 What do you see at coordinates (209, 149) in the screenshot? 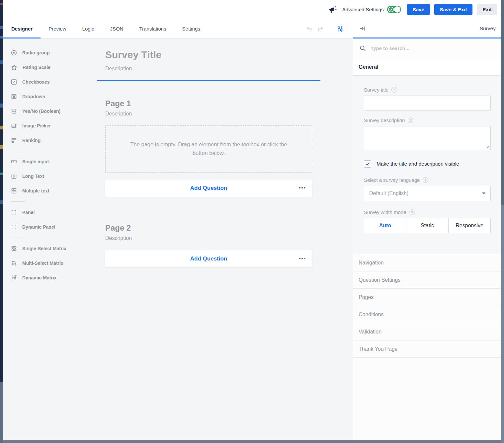
I see `empty-page-placeholder: The page is empty. Drag an element from …` at bounding box center [209, 149].